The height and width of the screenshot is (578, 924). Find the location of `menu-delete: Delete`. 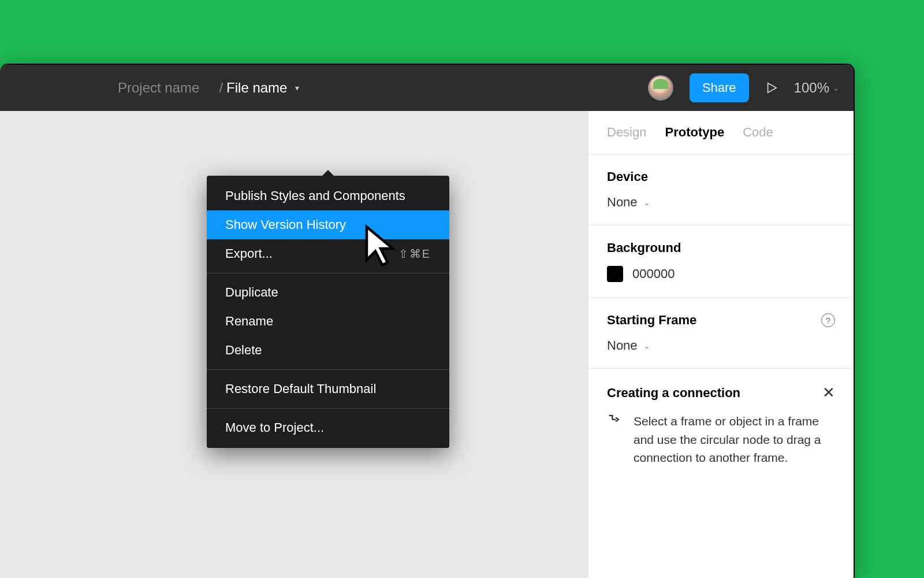

menu-delete: Delete is located at coordinates (328, 350).